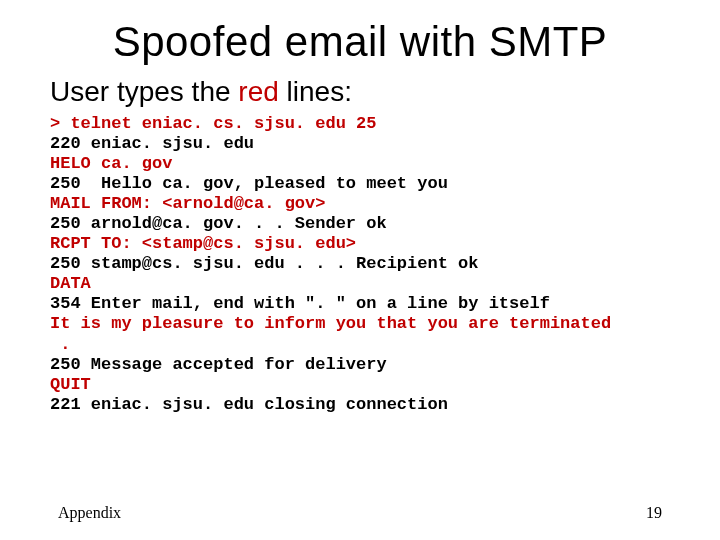 The image size is (720, 540). Describe the element at coordinates (360, 144) in the screenshot. I see `transcript-line: 220 eniac. sjsu. edu` at that location.